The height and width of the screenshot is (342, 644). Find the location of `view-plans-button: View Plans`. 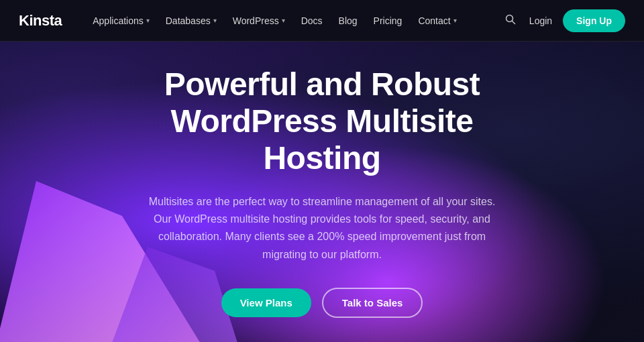

view-plans-button: View Plans is located at coordinates (266, 303).